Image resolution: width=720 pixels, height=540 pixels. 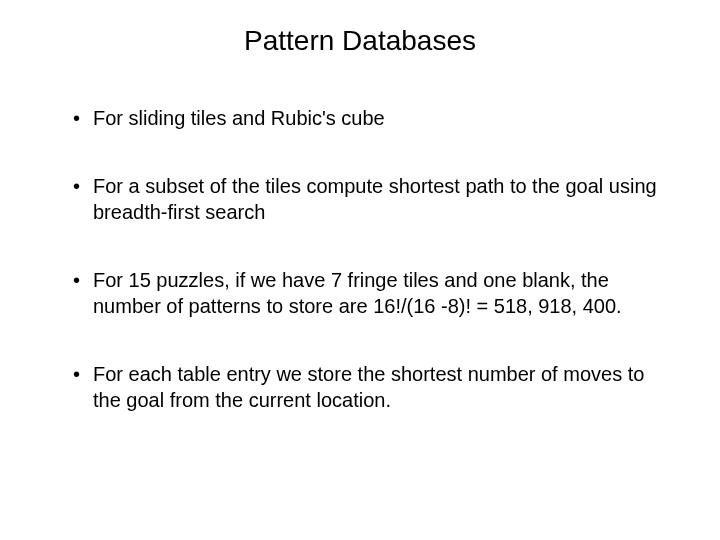 I want to click on list-item: For each table entry we store the shorte…, so click(x=374, y=387).